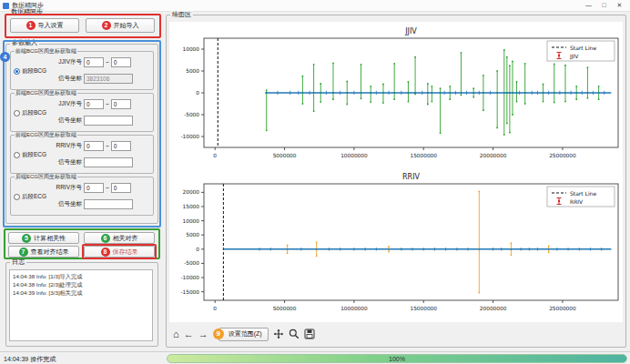 The height and width of the screenshot is (364, 630). I want to click on subgroup-back-bcg: 后端BCG区间坐标获取端 后段BCG JJIV序号 ~ 信号坐标, so click(82, 113).